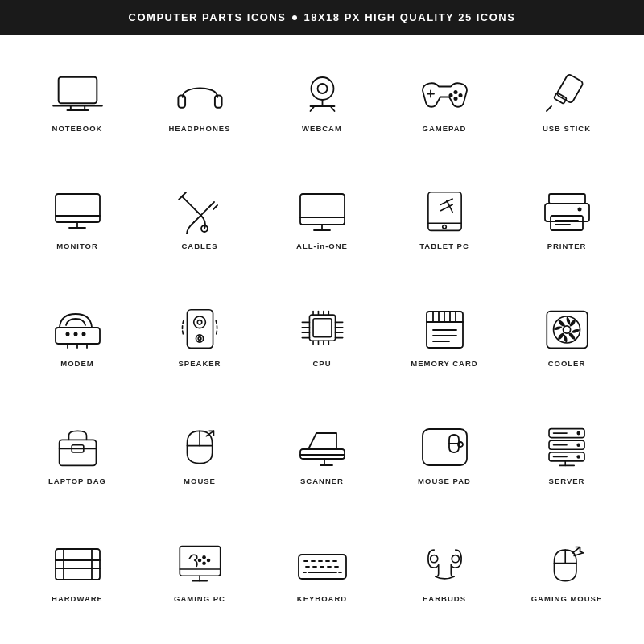 This screenshot has width=644, height=644. What do you see at coordinates (77, 364) in the screenshot?
I see `modem-label: MODEM` at bounding box center [77, 364].